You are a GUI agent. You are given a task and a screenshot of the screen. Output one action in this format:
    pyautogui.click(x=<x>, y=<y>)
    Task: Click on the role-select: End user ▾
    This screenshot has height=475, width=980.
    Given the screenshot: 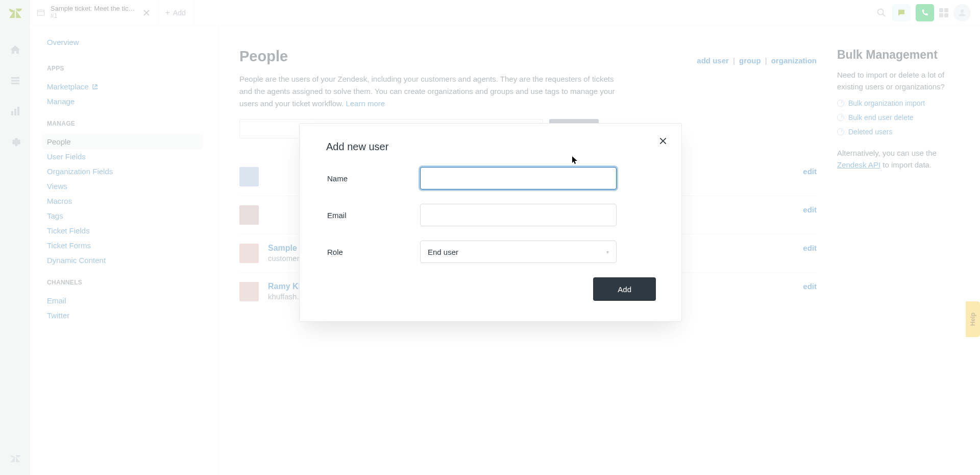 What is the action you would take?
    pyautogui.click(x=519, y=252)
    